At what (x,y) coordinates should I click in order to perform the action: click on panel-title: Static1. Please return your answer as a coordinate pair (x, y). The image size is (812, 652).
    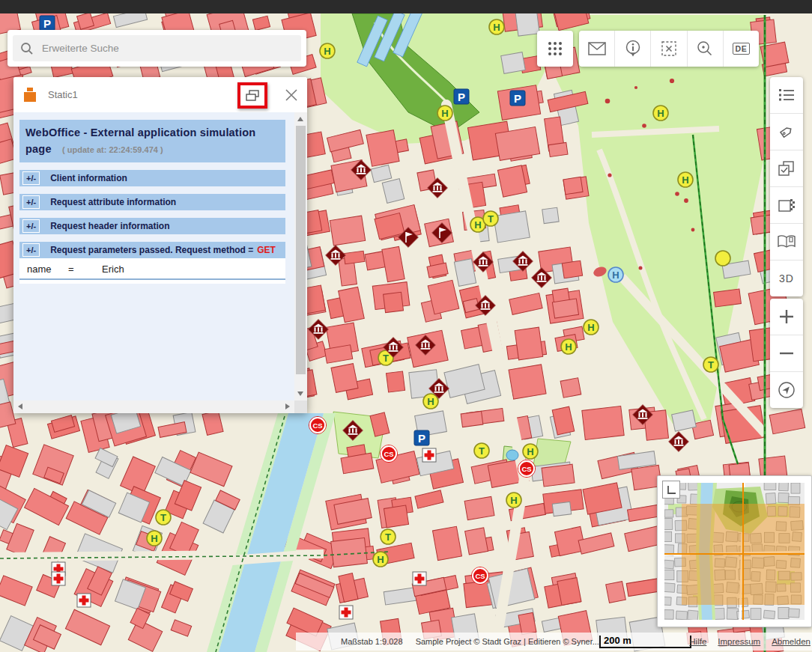
    Looking at the image, I should click on (63, 94).